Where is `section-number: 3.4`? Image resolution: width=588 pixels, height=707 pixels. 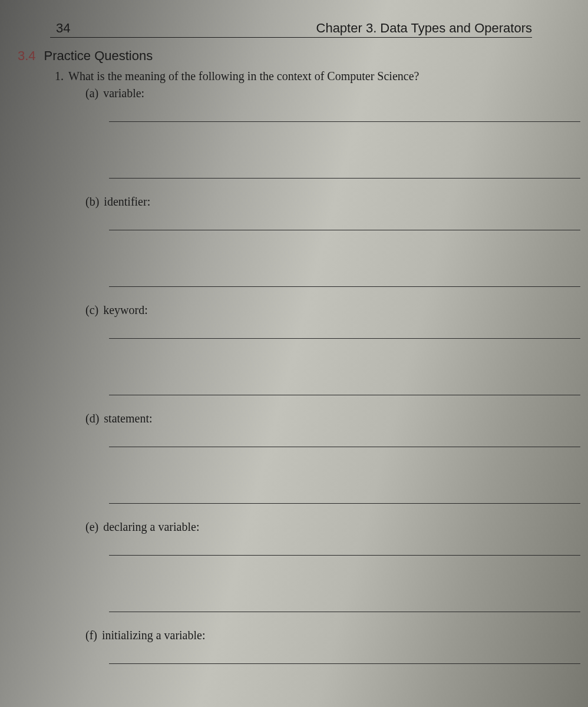
section-number: 3.4 is located at coordinates (27, 56).